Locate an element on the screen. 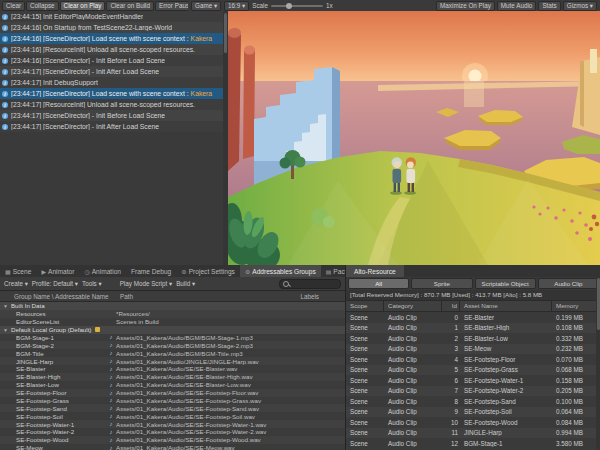  resource-row: SceneAudio Clip9SE-Footstep-Soil0.064 MB is located at coordinates (473, 412).